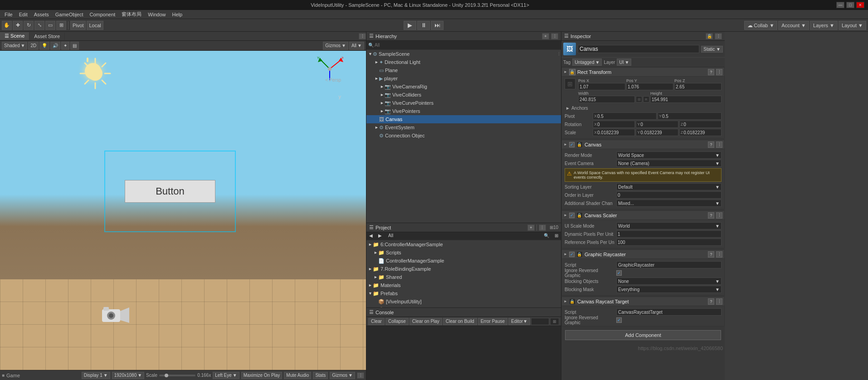 The height and width of the screenshot is (380, 868). What do you see at coordinates (540, 321) in the screenshot?
I see `console-search-input` at bounding box center [540, 321].